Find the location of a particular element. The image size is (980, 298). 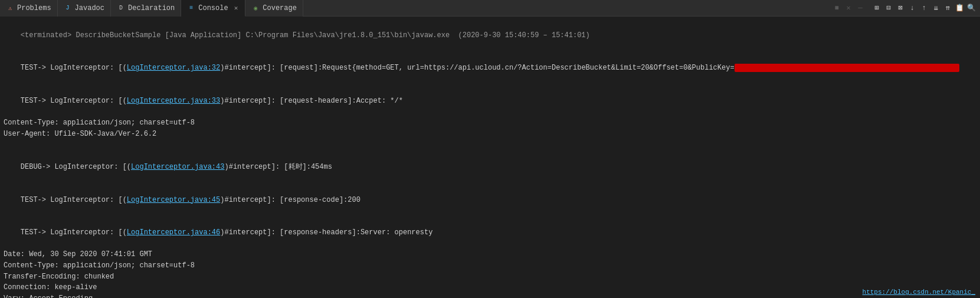

console-line-6: DEBUG-> LogInterceptor: [(LogInterceptor… is located at coordinates (490, 167).